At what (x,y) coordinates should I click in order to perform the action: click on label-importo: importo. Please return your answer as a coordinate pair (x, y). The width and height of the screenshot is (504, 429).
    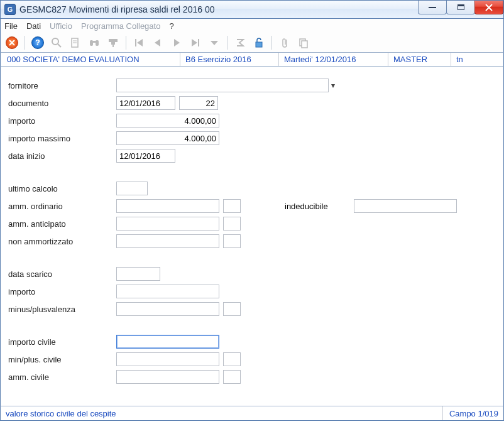
    Looking at the image, I should click on (62, 121).